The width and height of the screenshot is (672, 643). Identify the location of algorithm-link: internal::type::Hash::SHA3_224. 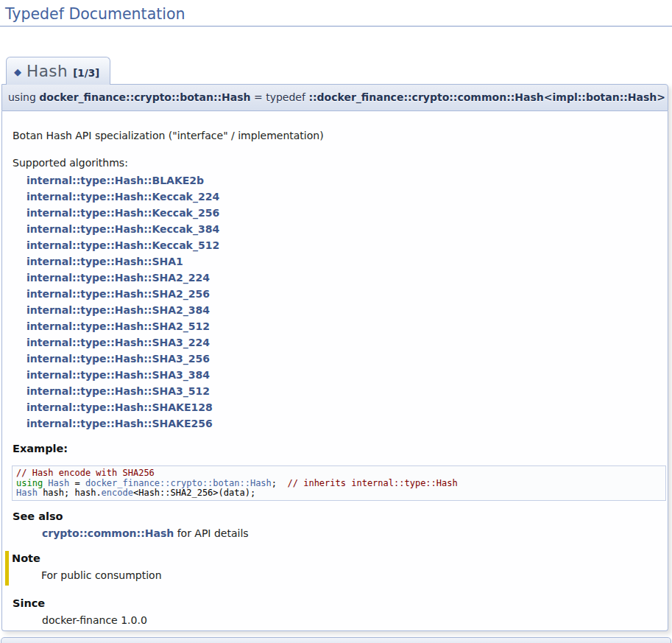
(118, 342).